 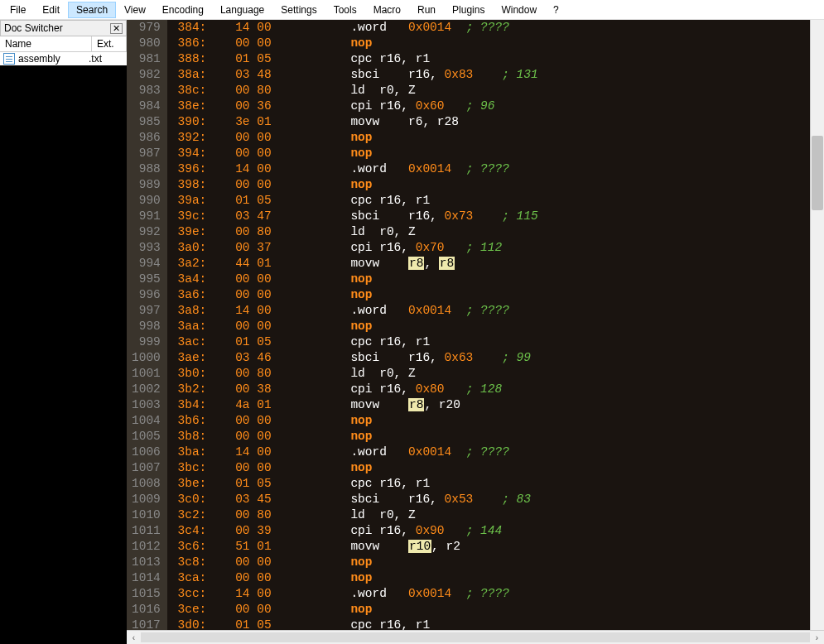 I want to click on code-line: 3ce: 00 00 nop, so click(x=490, y=609).